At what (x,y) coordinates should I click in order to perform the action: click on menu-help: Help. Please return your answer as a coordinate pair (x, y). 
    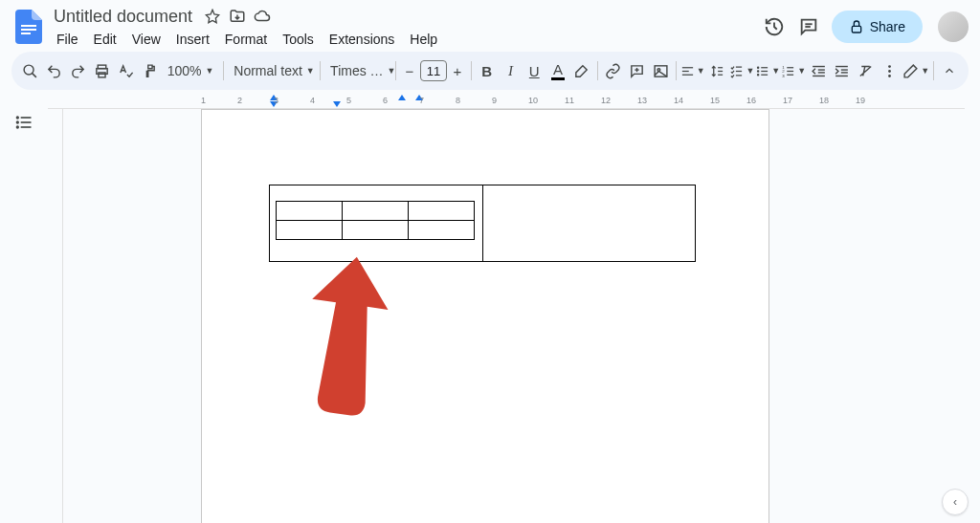
    Looking at the image, I should click on (423, 39).